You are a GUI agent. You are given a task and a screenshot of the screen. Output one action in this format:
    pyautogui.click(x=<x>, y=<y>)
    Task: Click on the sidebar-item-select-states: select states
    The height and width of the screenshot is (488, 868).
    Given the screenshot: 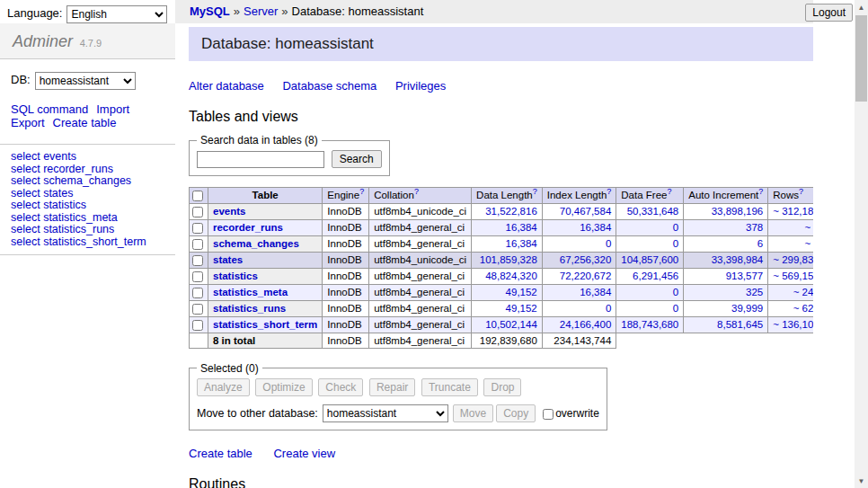 What is the action you would take?
    pyautogui.click(x=88, y=194)
    